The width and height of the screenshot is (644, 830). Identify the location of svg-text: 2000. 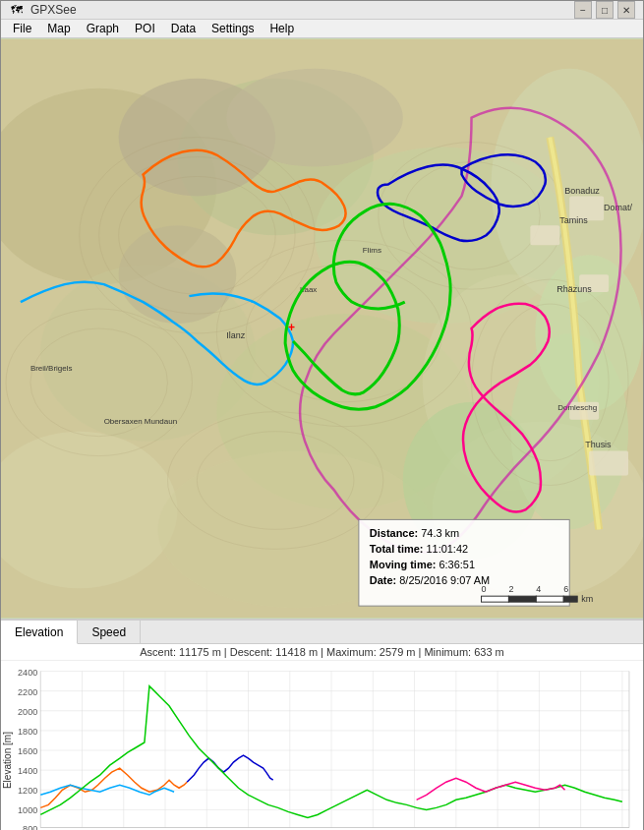
(28, 712).